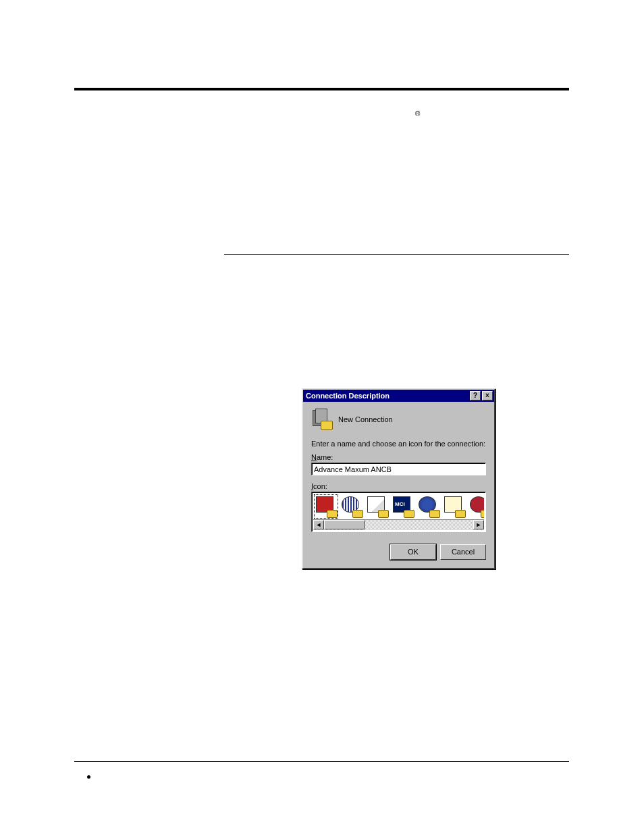 This screenshot has width=644, height=834. What do you see at coordinates (398, 457) in the screenshot?
I see `name-label: Name:` at bounding box center [398, 457].